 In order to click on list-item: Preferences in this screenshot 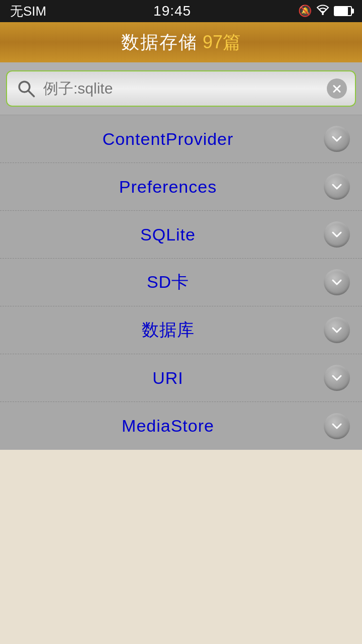, I will do `click(181, 187)`.